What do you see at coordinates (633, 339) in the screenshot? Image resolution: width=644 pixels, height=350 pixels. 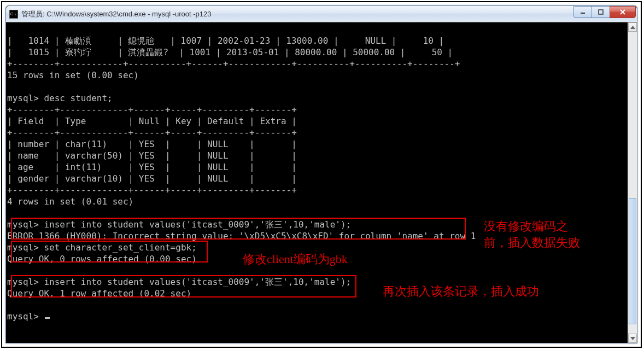 I see `chevron-down-icon` at bounding box center [633, 339].